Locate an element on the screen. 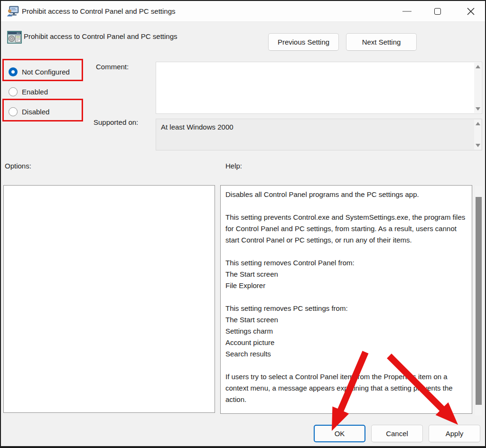  title-bar: Prohibit access to Control Panel and PC … is located at coordinates (243, 11).